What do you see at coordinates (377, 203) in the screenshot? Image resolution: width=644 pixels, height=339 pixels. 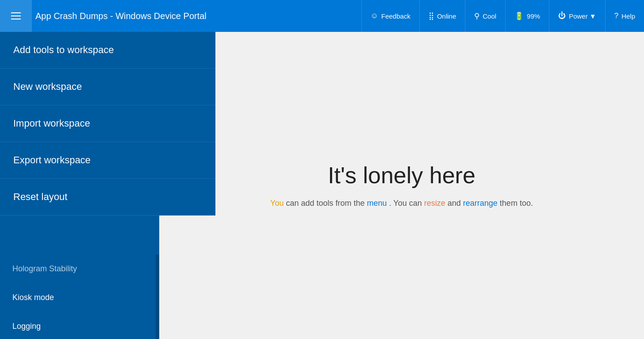 I see `subtitle-word-menu: menu` at bounding box center [377, 203].